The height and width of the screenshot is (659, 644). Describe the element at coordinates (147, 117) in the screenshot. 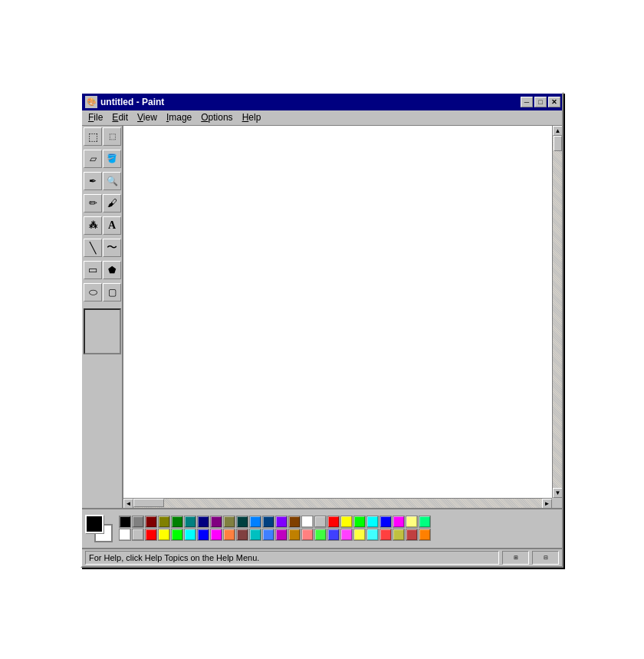

I see `menu-view: View` at that location.